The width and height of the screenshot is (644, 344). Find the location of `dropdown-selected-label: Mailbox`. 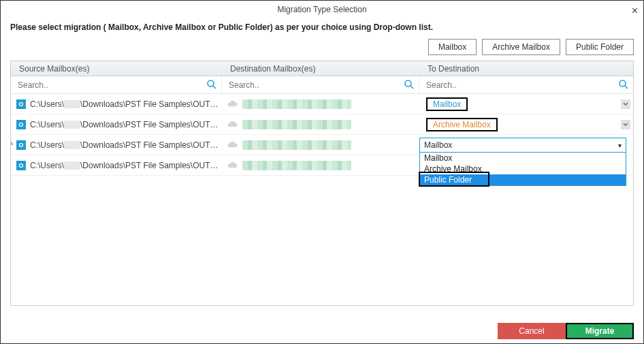

dropdown-selected-label: Mailbox is located at coordinates (438, 145).